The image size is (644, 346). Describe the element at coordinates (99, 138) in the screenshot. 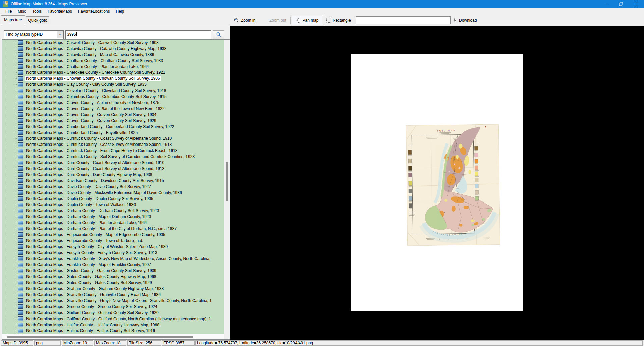

I see `tree-item-label: North Carolina Maps - Currituck County -…` at that location.